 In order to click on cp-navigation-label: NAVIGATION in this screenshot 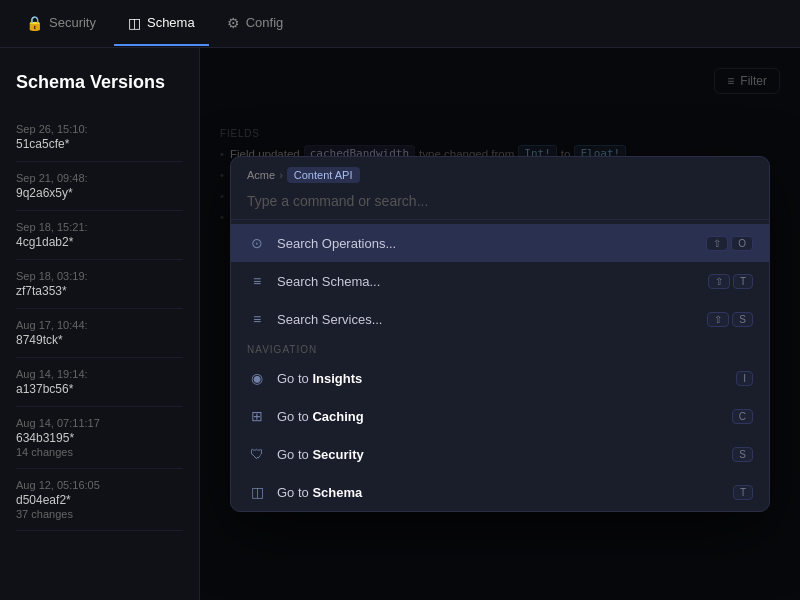, I will do `click(500, 348)`.